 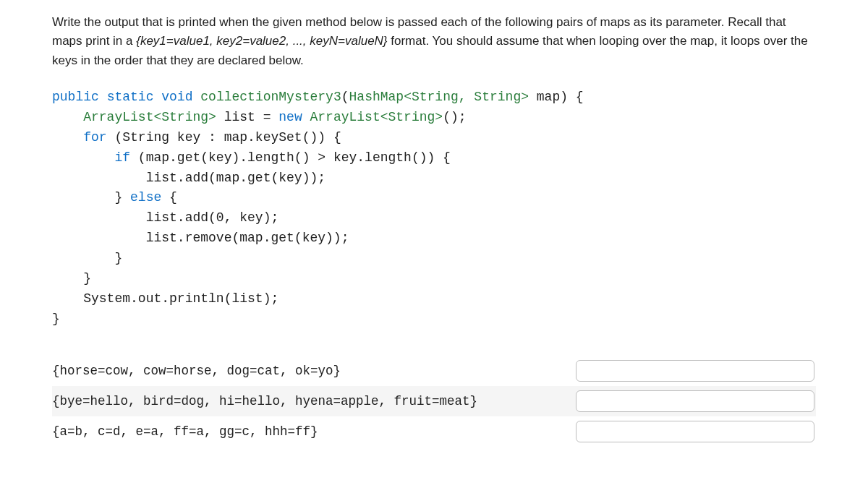 I want to click on table-row: {bye=hello, bird=dog, hi=hello, hyena=ap…, so click(x=434, y=401).